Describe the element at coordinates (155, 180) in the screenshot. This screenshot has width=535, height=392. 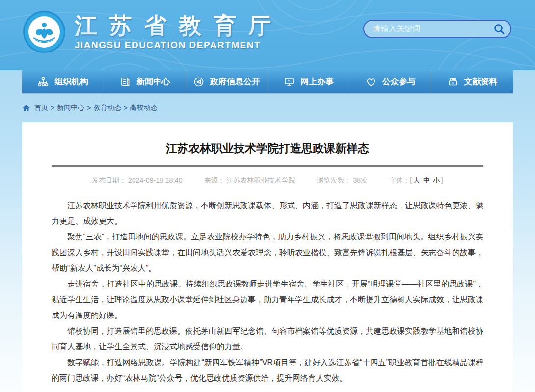
I see `publish-date-value: 2024-09-18 18:40` at that location.